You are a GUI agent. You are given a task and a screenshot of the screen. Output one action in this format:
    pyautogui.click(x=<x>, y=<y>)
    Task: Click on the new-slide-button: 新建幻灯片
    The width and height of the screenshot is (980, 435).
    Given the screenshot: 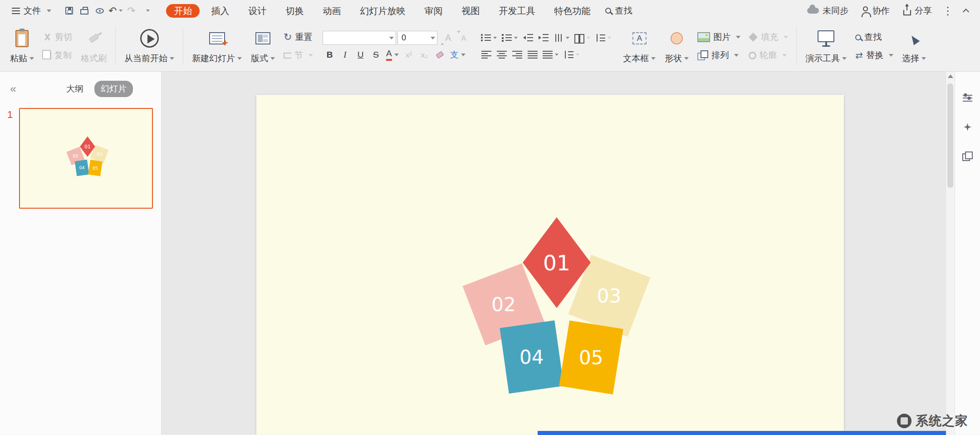 What is the action you would take?
    pyautogui.click(x=217, y=46)
    